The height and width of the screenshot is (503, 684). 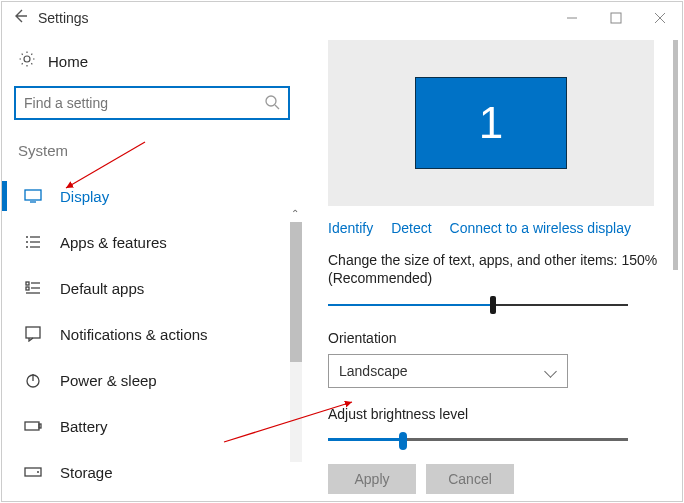 I want to click on orientation-label: Orientation, so click(x=495, y=338).